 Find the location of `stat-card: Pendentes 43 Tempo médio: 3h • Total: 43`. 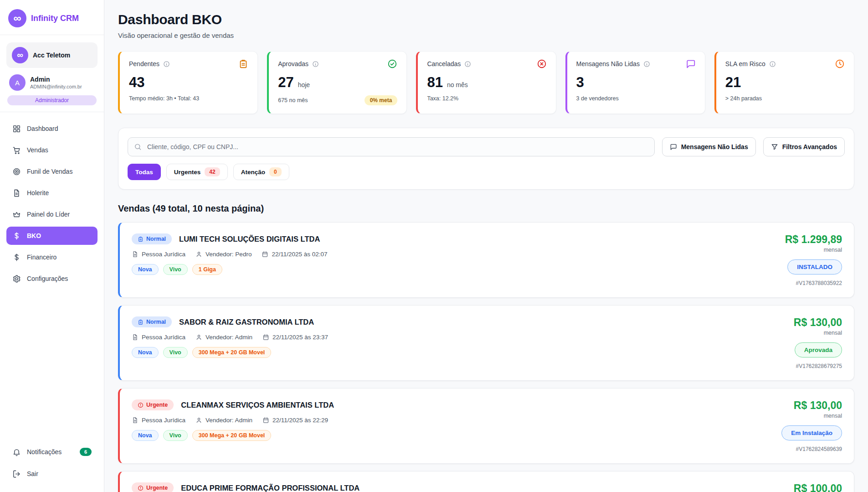

stat-card: Pendentes 43 Tempo médio: 3h • Total: 43 is located at coordinates (188, 83).